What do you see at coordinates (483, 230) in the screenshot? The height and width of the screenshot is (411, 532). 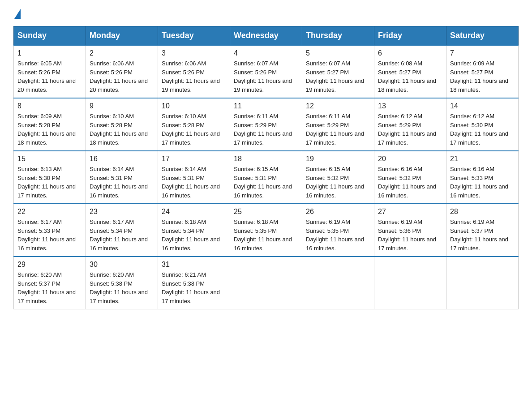 I see `calendar-day-cell: 28 Sunrise: 6:19 AM Sunset: 5:37 PM Dayl…` at bounding box center [483, 230].